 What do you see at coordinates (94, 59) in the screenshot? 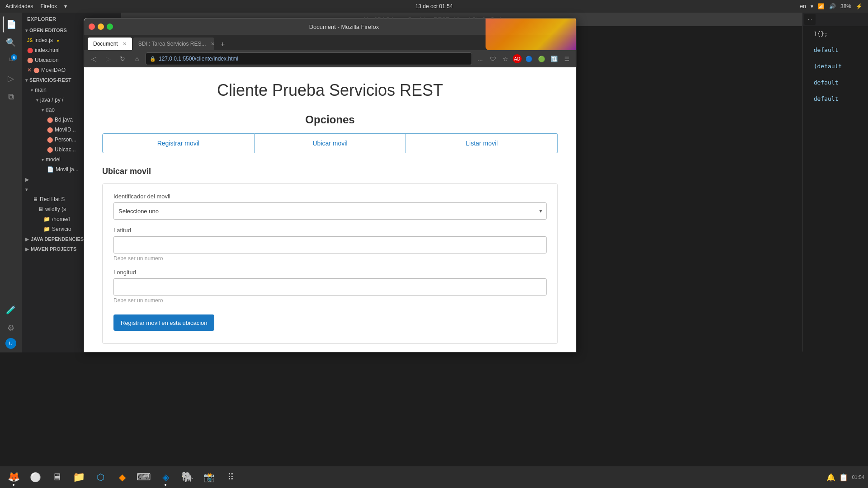
I see `back-button: ◁` at bounding box center [94, 59].